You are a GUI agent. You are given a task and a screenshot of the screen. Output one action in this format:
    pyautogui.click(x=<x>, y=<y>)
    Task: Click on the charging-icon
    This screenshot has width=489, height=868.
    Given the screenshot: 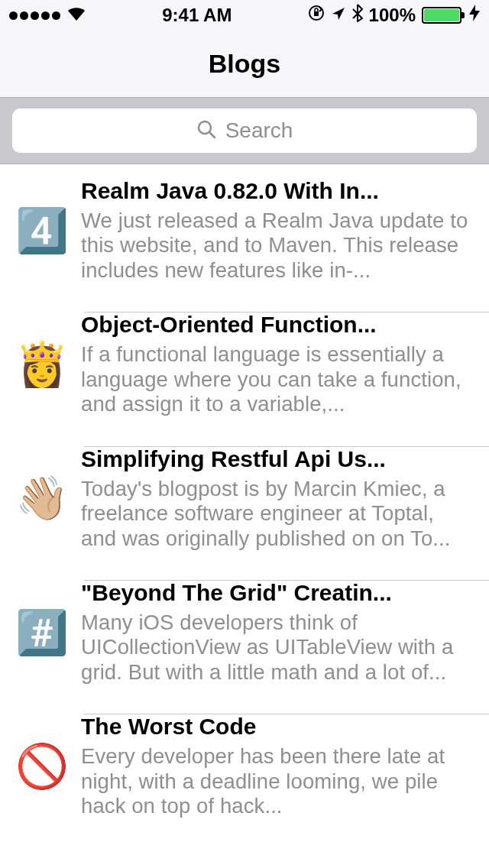 What is the action you would take?
    pyautogui.click(x=474, y=15)
    